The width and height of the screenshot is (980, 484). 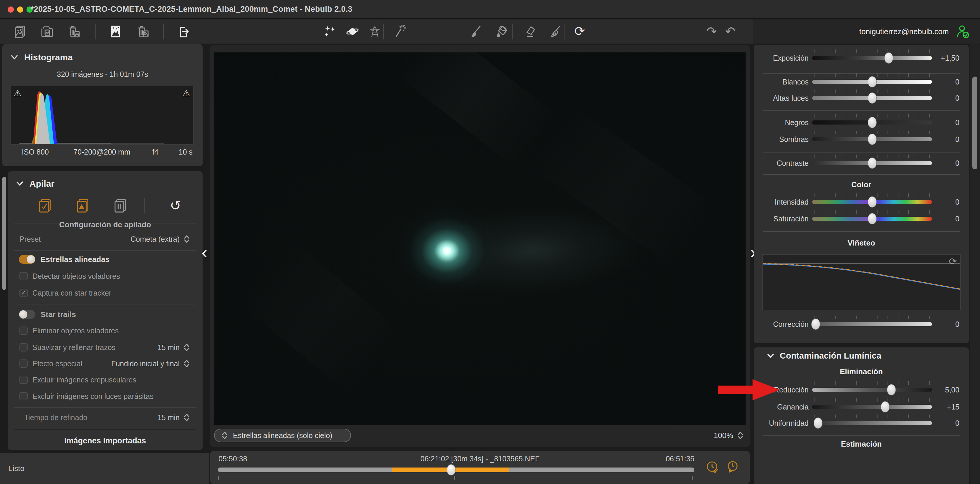 I want to click on elimination-title: Eliminación, so click(x=861, y=372).